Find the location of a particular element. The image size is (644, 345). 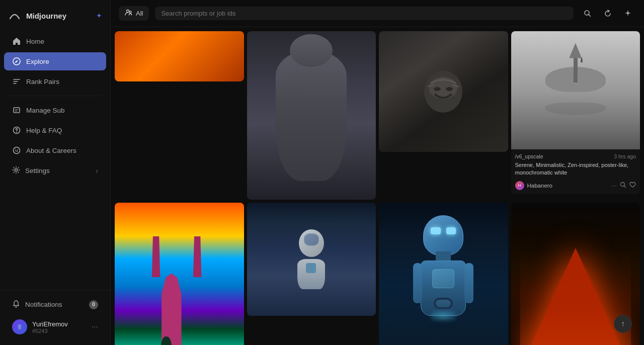

search-input is located at coordinates (364, 13).